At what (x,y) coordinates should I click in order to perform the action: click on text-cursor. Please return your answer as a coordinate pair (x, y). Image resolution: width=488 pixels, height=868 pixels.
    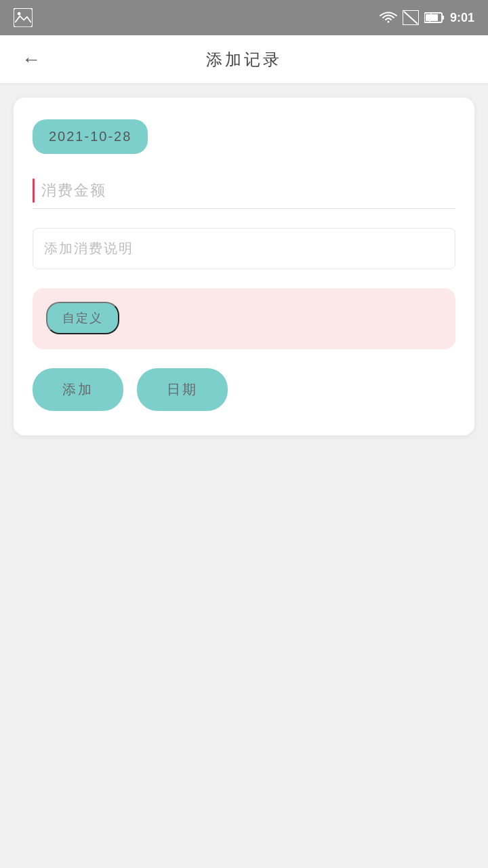
    Looking at the image, I should click on (34, 191).